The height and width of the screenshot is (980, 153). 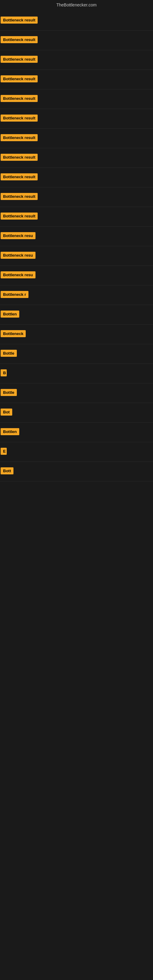 What do you see at coordinates (4, 451) in the screenshot?
I see `bottleneck-badge: E` at bounding box center [4, 451].